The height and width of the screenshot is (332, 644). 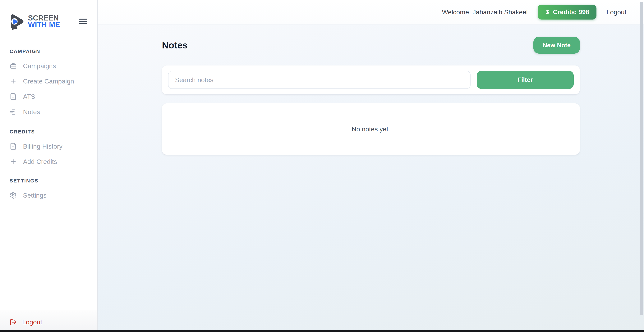 What do you see at coordinates (48, 21) in the screenshot?
I see `sidebar-header: SCREEN WITH ME` at bounding box center [48, 21].